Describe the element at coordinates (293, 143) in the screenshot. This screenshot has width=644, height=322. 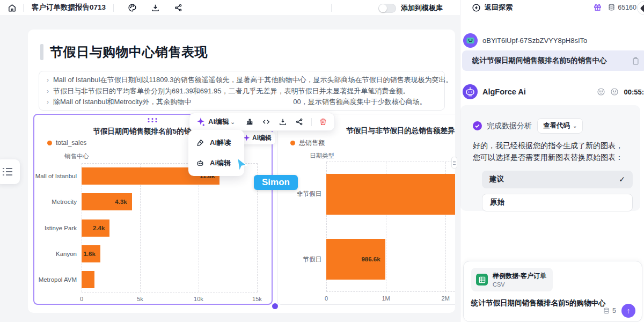
I see `legend-dot` at that location.